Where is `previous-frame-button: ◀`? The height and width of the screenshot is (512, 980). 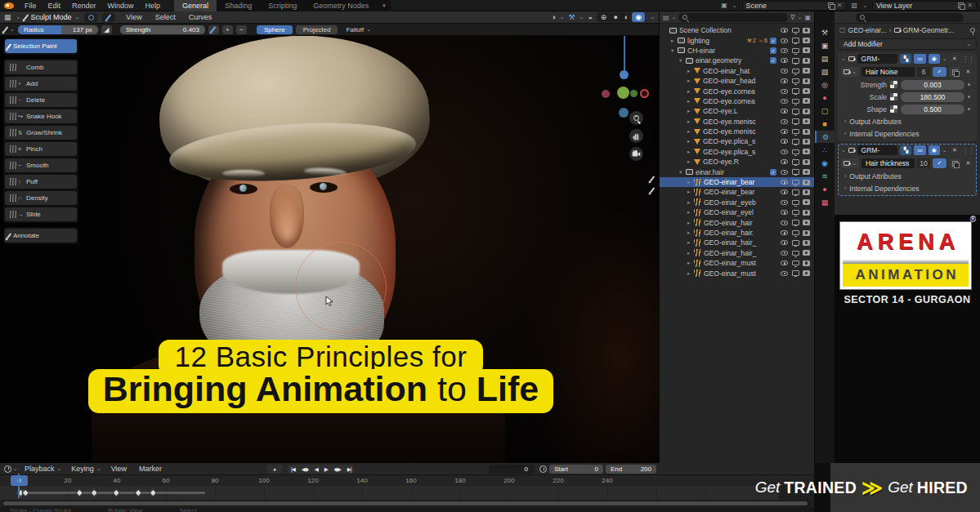 previous-frame-button: ◀ is located at coordinates (316, 469).